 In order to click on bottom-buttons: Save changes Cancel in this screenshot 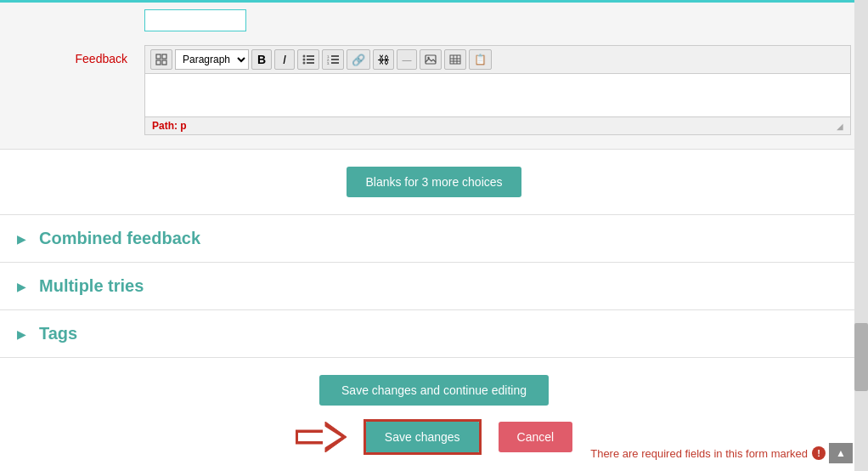, I will do `click(434, 437)`.